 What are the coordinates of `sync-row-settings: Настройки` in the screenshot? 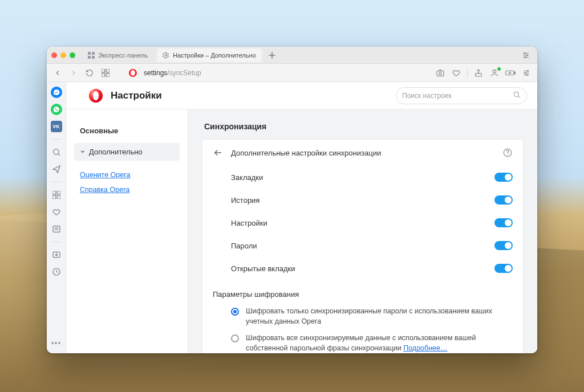 It's located at (363, 223).